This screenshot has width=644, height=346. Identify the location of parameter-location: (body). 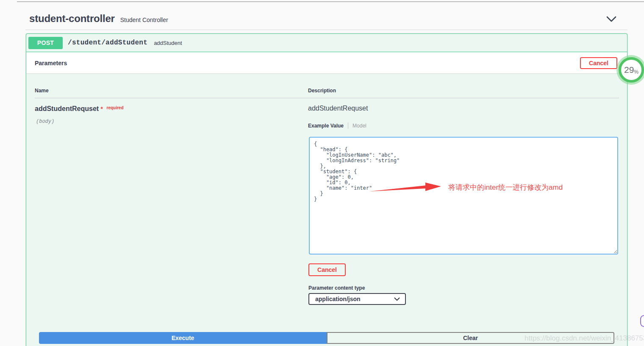
(45, 122).